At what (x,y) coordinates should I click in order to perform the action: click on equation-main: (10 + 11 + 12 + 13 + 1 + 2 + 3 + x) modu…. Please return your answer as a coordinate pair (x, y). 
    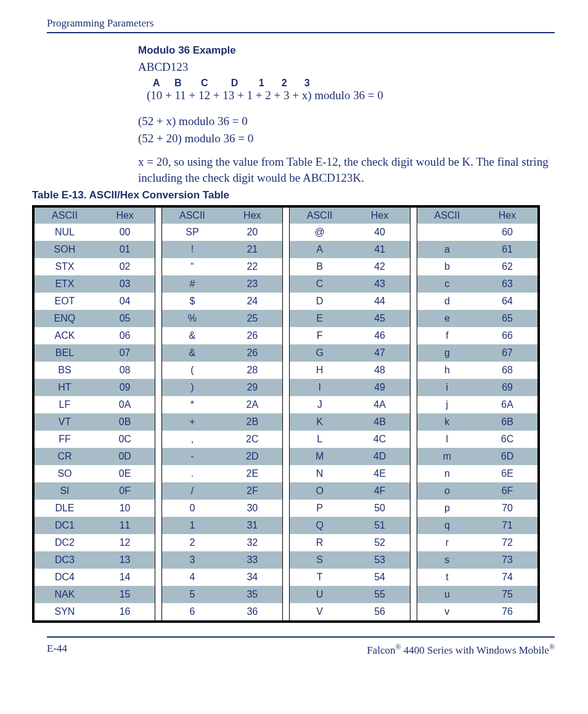
    Looking at the image, I should click on (351, 95).